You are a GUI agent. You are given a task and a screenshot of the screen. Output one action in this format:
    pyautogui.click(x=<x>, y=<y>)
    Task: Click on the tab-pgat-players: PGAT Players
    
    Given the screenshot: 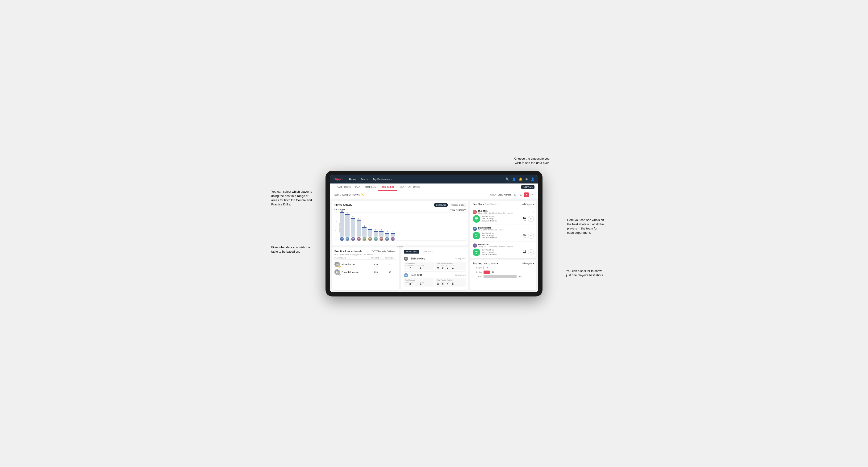 What is the action you would take?
    pyautogui.click(x=343, y=187)
    